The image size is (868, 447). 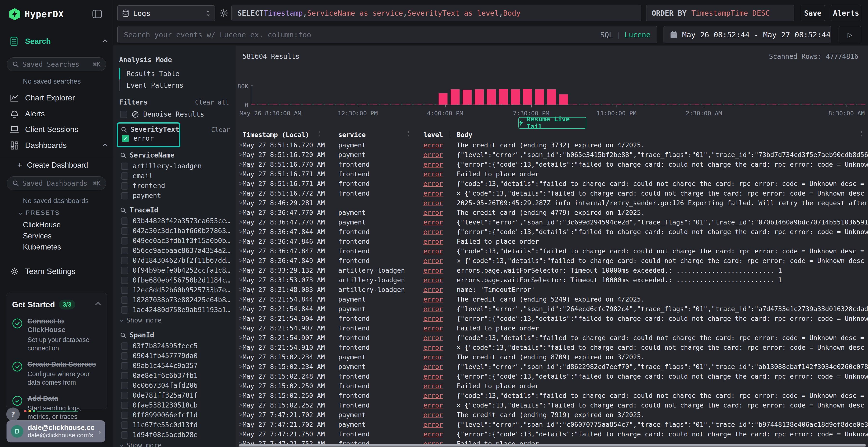 I want to click on table-row: >May 27 8:51:16.772 AMfrontenderror× {"c…, so click(x=552, y=193).